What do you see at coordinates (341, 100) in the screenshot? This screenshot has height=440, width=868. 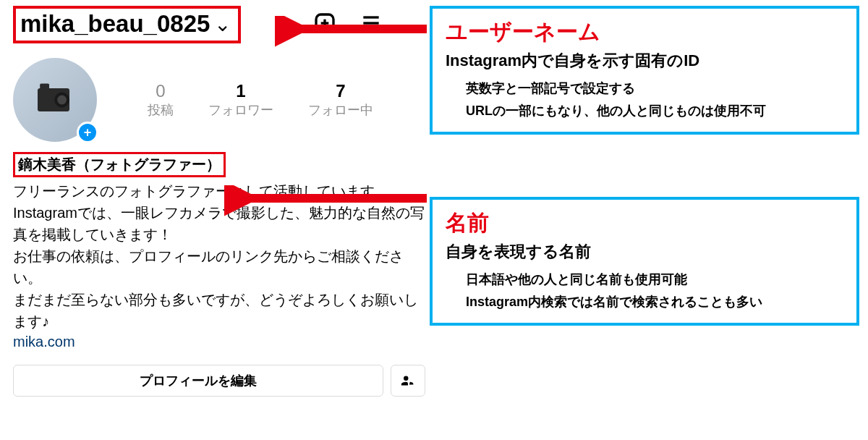 I see `stat-following: 7 フォロー中` at bounding box center [341, 100].